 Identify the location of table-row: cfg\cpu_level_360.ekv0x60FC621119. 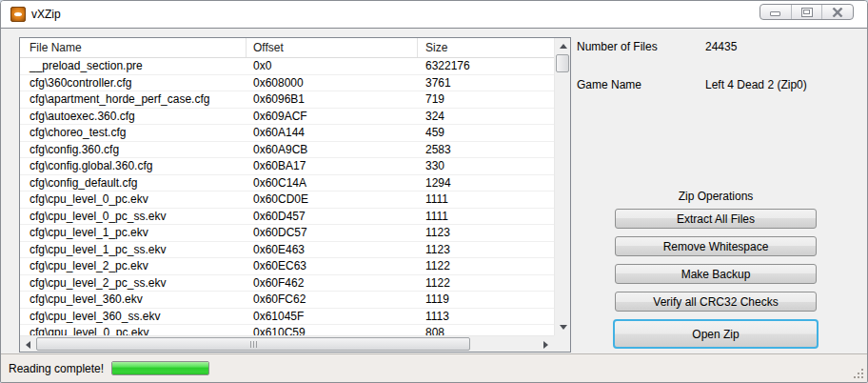
(287, 300).